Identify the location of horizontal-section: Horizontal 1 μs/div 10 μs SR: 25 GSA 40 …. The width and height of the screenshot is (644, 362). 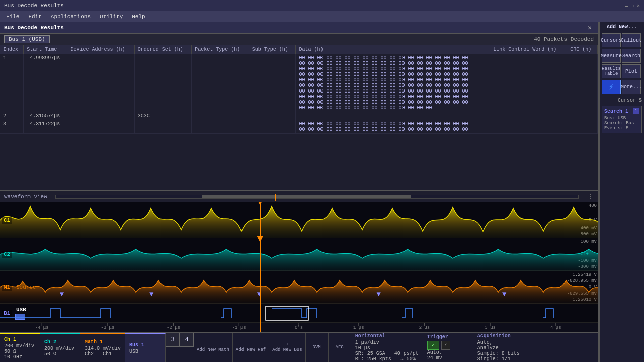
(387, 347).